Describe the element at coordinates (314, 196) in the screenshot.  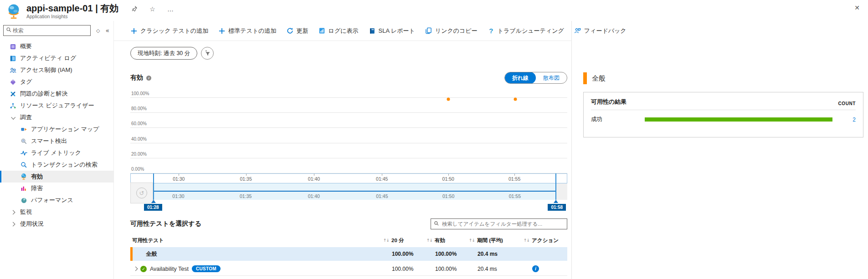
I see `brush-tick-label: 01:40` at that location.